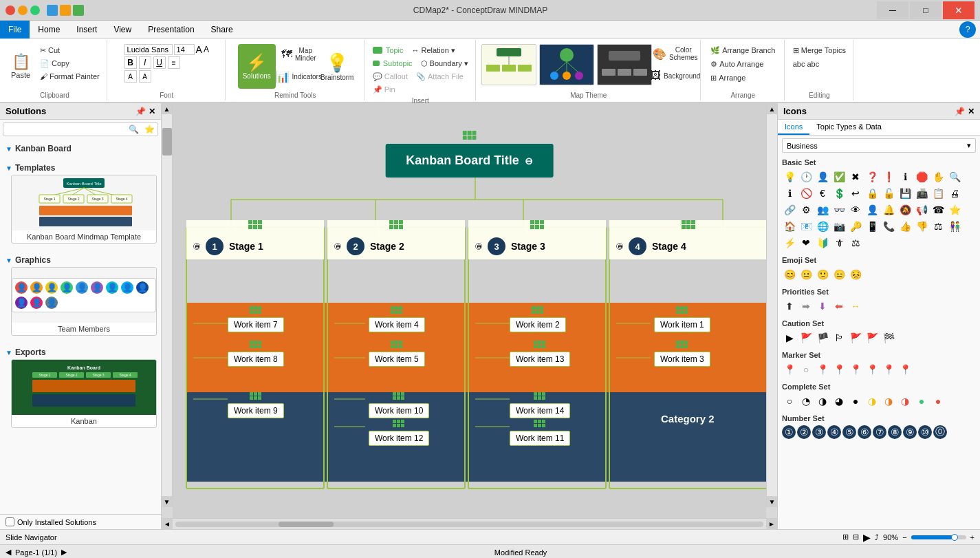 This screenshot has height=558, width=980. I want to click on icon-camera: 📷, so click(839, 226).